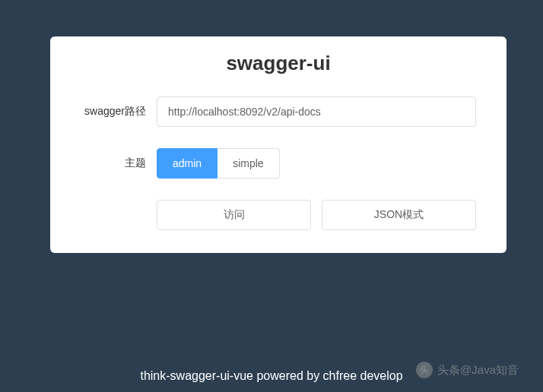 The width and height of the screenshot is (543, 392). Describe the element at coordinates (248, 163) in the screenshot. I see `theme-option-simple: simple` at that location.